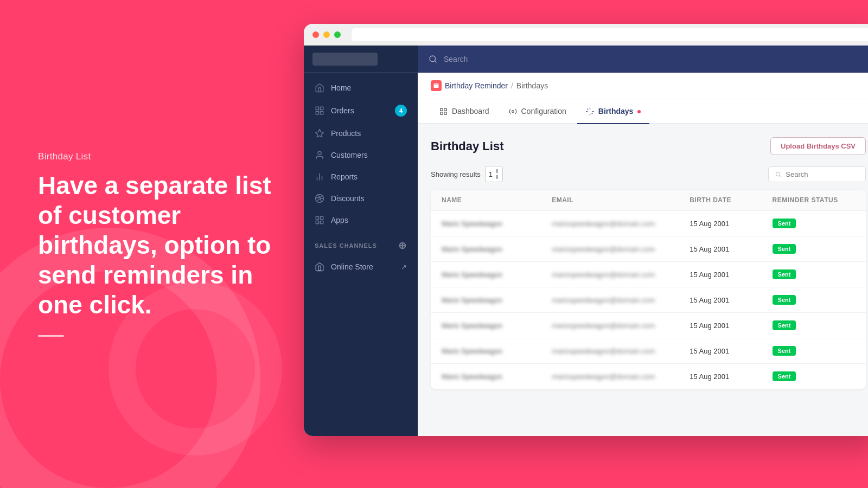  I want to click on add-sales-channel-icon: ⊕, so click(403, 246).